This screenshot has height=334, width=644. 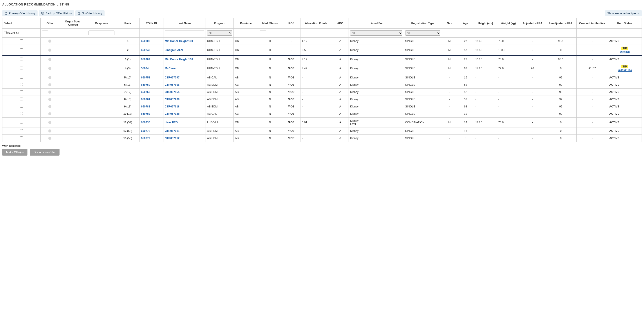 What do you see at coordinates (220, 33) in the screenshot?
I see `program-filter-select: All` at bounding box center [220, 33].